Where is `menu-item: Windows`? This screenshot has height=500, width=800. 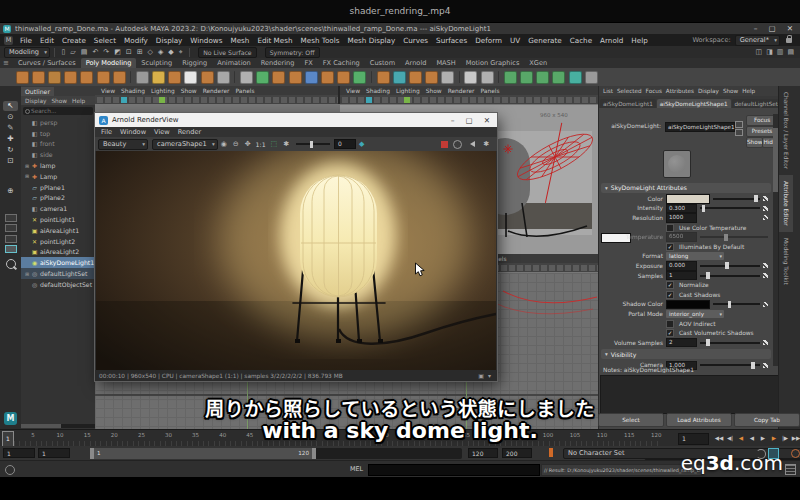
menu-item: Windows is located at coordinates (206, 40).